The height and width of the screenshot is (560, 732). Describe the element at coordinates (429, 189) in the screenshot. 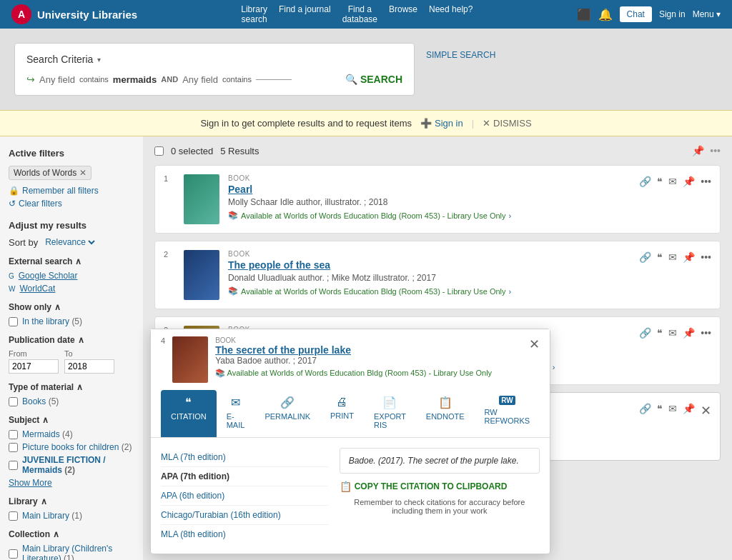

I see `result-title-1: Pearl` at that location.